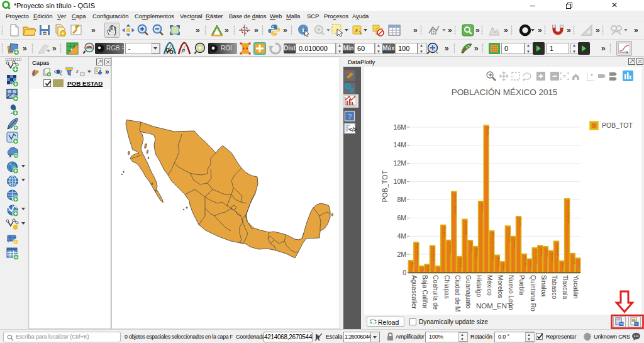 This screenshot has width=644, height=343. Describe the element at coordinates (429, 269) in the screenshot. I see `svg-text: Cam` at that location.